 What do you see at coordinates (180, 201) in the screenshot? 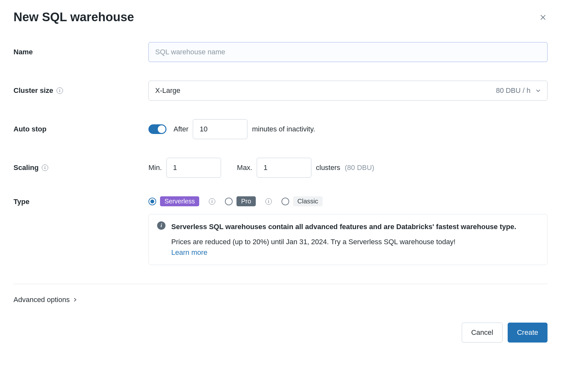
I see `type-badge-serverless: Serverless` at bounding box center [180, 201].